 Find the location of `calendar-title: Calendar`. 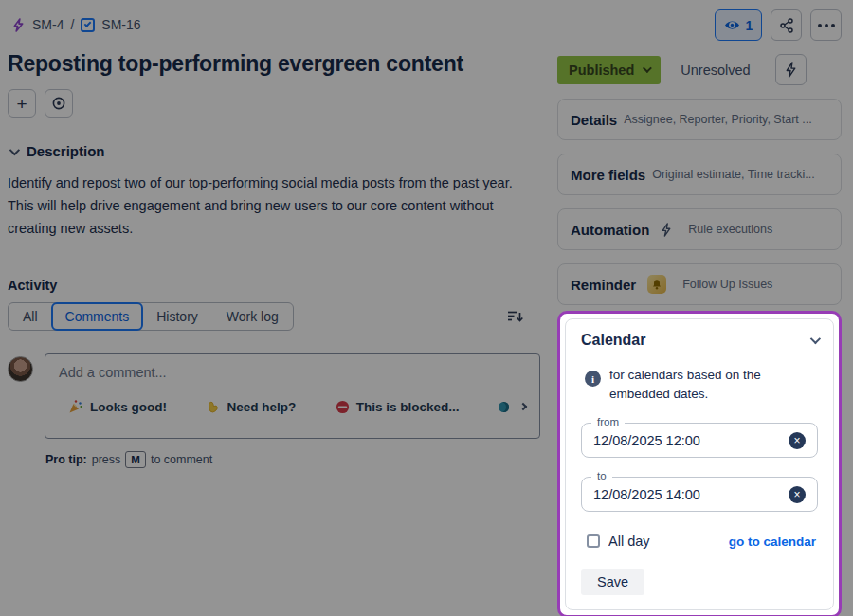

calendar-title: Calendar is located at coordinates (613, 340).